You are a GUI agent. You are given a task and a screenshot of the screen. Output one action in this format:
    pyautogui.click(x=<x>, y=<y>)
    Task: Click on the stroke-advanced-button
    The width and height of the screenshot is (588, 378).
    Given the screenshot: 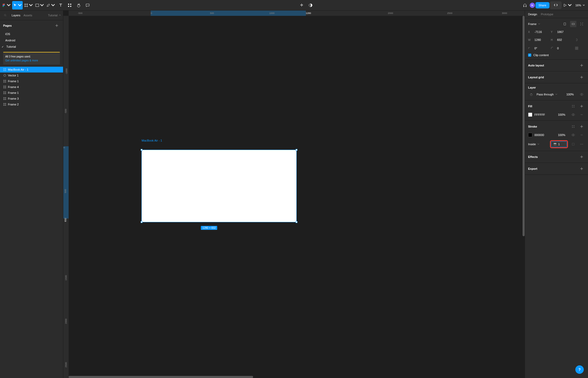 What is the action you would take?
    pyautogui.click(x=582, y=144)
    